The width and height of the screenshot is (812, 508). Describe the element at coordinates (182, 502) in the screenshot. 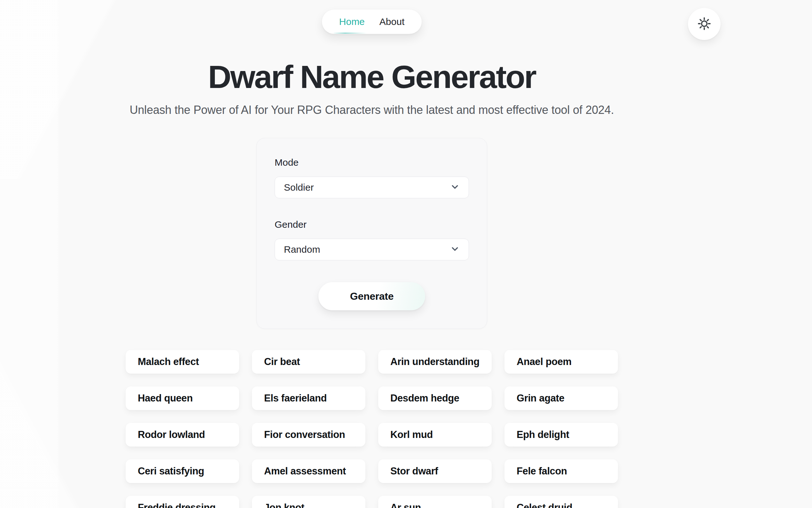

I see `result-name-card: Freddie dressing` at that location.